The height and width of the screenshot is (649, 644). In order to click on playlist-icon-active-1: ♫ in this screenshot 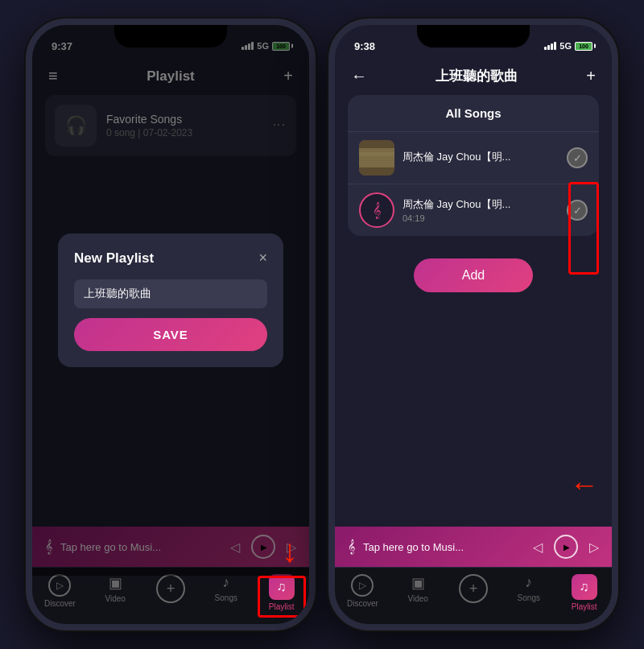, I will do `click(282, 587)`.